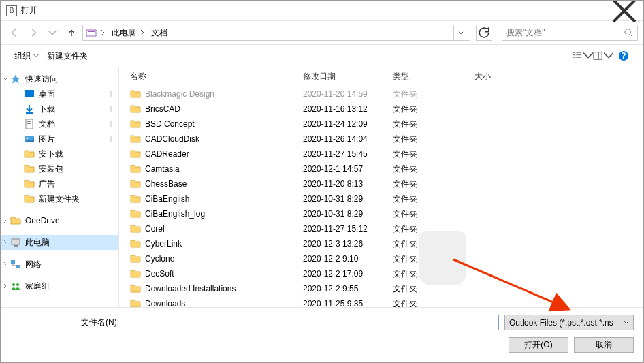 This screenshot has height=363, width=644. What do you see at coordinates (60, 199) in the screenshot?
I see `sidebar-folder: 新建文件夹` at bounding box center [60, 199].